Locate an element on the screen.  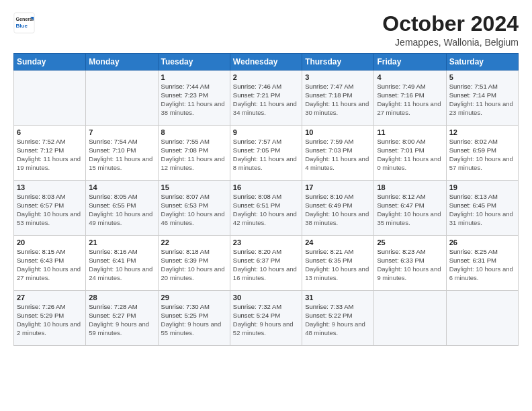
calendar-cell: 22Sunrise: 8:18 AMSunset: 6:39 PMDayligh… is located at coordinates (193, 263).